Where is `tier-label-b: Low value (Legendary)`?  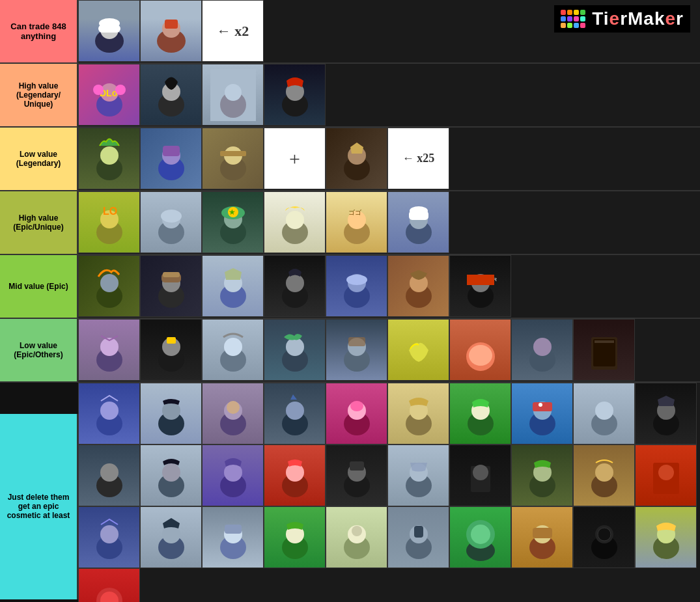 tier-label-b: Low value (Legendary) is located at coordinates (39, 159).